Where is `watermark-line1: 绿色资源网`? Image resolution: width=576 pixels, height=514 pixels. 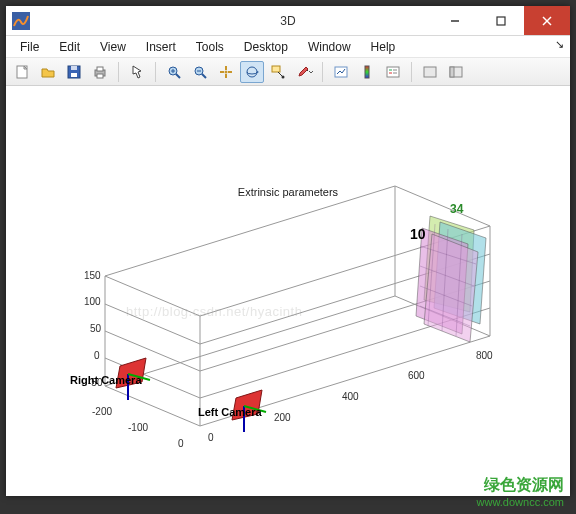 watermark-line1: 绿色资源网 is located at coordinates (520, 486).